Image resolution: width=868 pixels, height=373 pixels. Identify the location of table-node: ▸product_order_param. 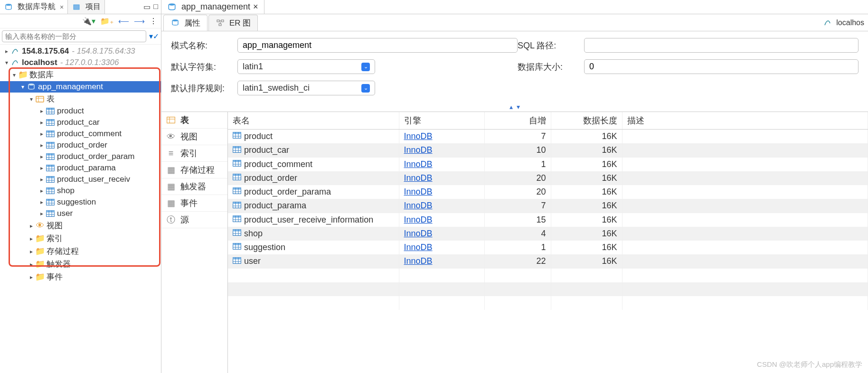
(81, 157).